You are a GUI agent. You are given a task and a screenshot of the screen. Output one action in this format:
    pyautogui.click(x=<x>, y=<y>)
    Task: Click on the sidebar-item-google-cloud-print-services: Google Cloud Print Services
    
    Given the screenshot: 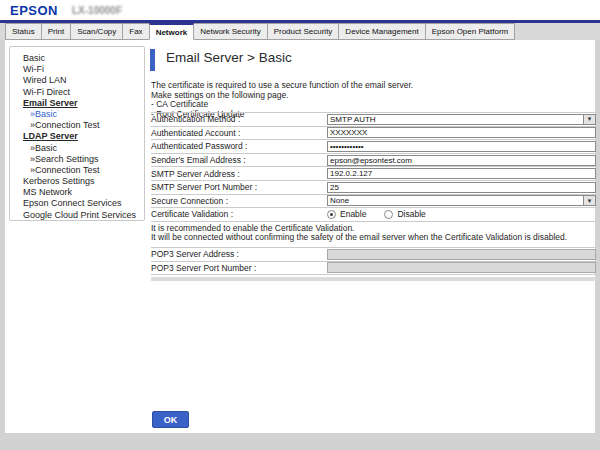 What is the action you would take?
    pyautogui.click(x=77, y=216)
    